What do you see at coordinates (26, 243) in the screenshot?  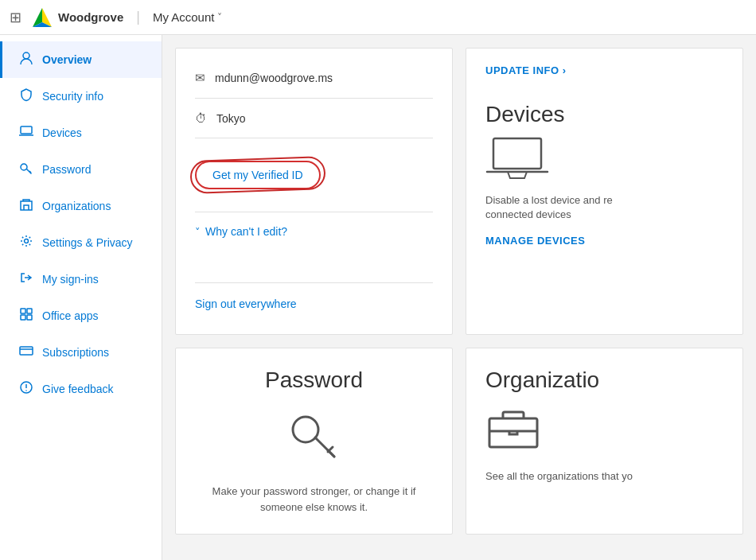 I see `settings-icon` at bounding box center [26, 243].